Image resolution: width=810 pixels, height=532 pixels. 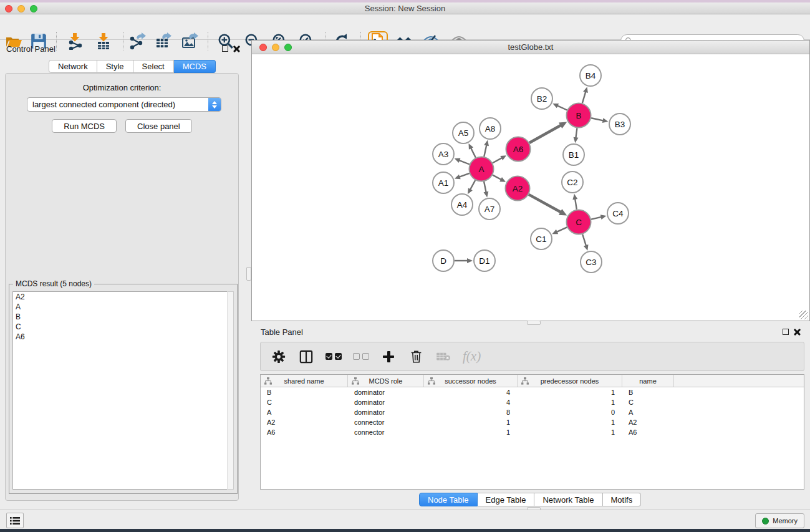 What do you see at coordinates (416, 357) in the screenshot?
I see `delete-column-icon` at bounding box center [416, 357].